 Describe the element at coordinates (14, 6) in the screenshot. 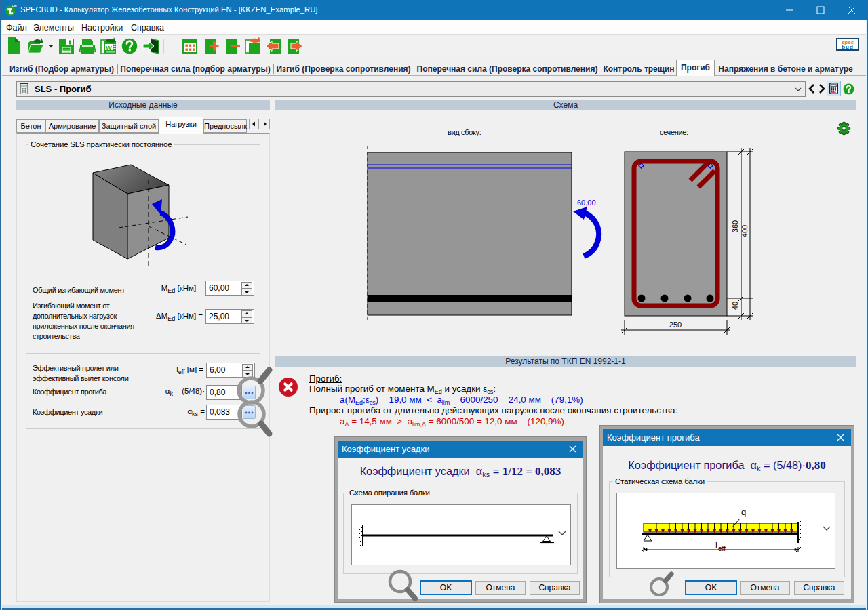

I see `svg-text: EN` at that location.